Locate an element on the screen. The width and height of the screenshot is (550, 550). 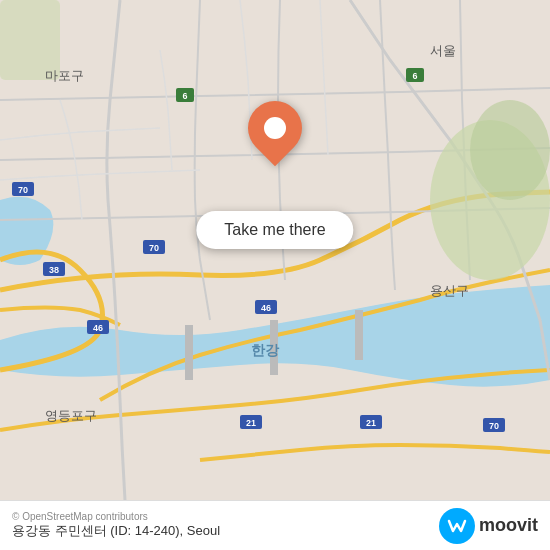
svg-text: 영등포구 is located at coordinates (71, 416).